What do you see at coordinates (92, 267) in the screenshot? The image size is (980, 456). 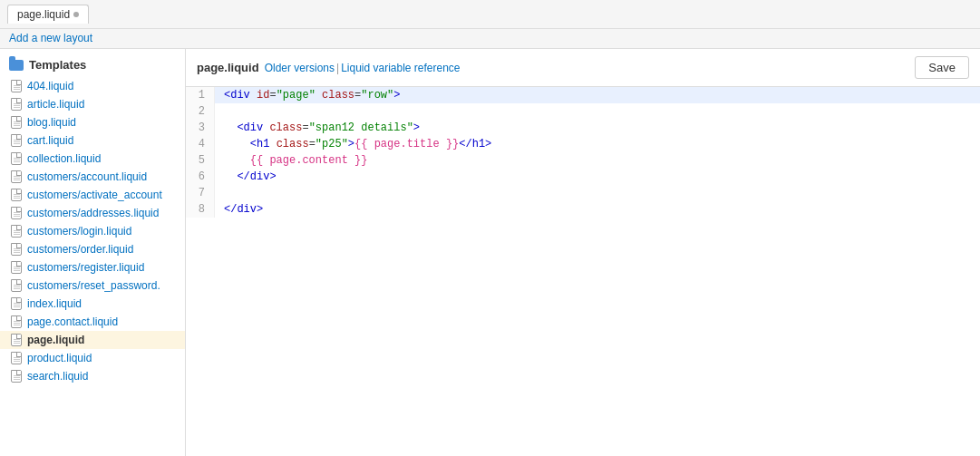 I see `sidebar-item-customers-register: customers/register.liquid` at bounding box center [92, 267].